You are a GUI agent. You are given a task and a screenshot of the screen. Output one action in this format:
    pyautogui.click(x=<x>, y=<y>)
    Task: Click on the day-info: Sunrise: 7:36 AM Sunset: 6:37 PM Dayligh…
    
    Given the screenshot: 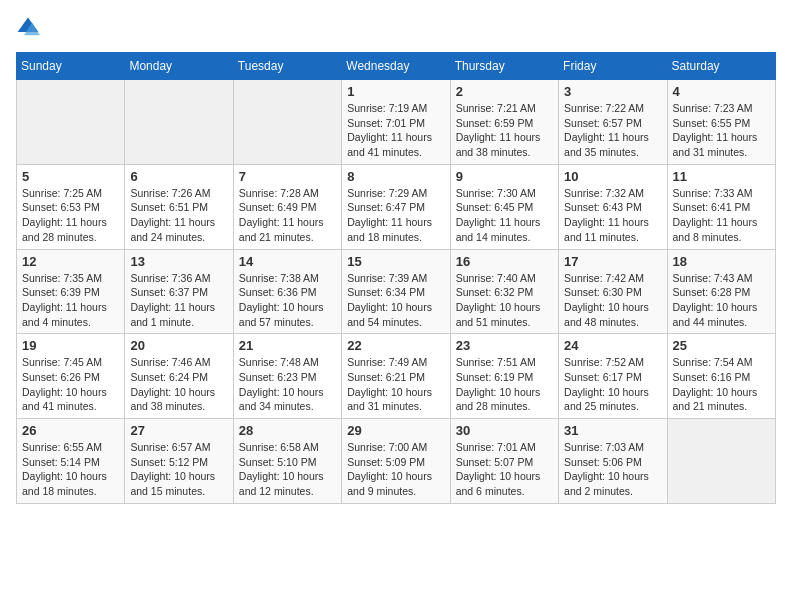 What is the action you would take?
    pyautogui.click(x=178, y=300)
    